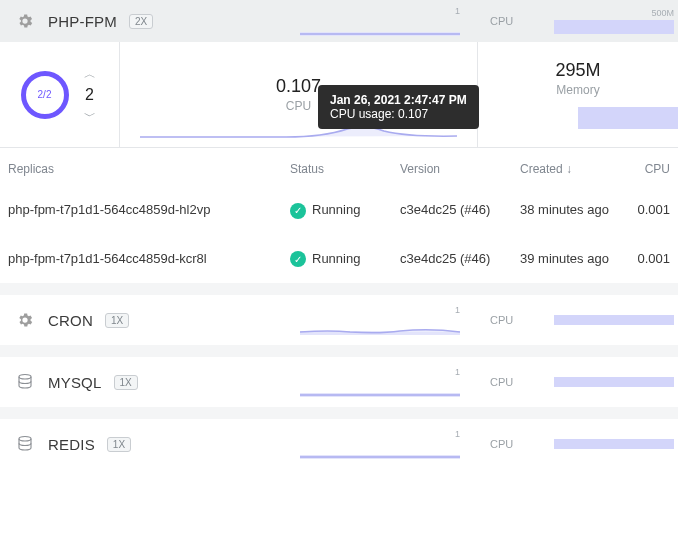 This screenshot has height=535, width=678. Describe the element at coordinates (614, 21) in the screenshot. I see `memory-bar: 500M` at that location.